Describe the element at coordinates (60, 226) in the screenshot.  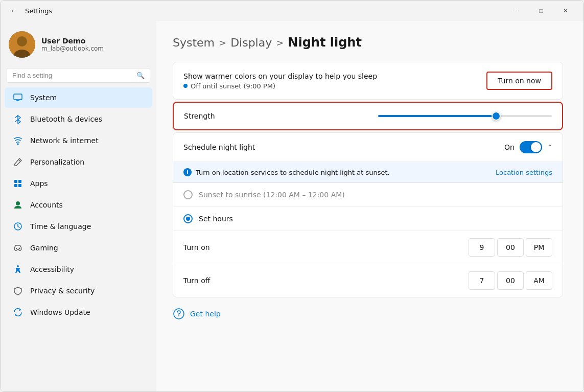
I see `sidebar-item-time-label: Time & language` at that location.